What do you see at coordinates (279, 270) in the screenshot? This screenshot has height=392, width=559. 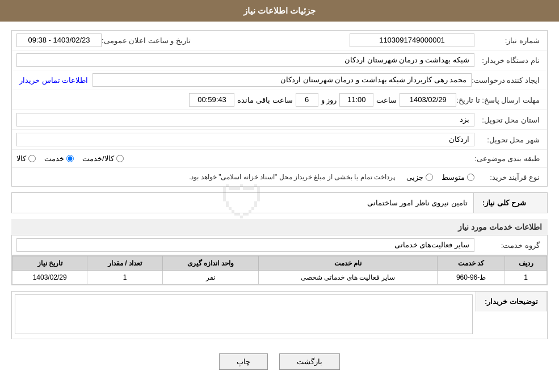 I see `services-table: ردیف کد خدمت نام خدمت واحد اندازه گیری ت…` at bounding box center [279, 270].